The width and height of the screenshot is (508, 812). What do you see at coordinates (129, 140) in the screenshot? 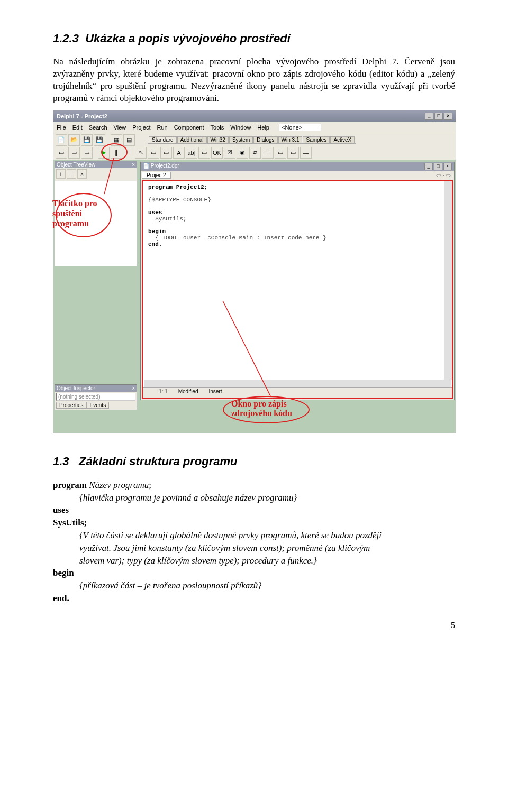
I see `view-unit-icon: ▤` at bounding box center [129, 140].